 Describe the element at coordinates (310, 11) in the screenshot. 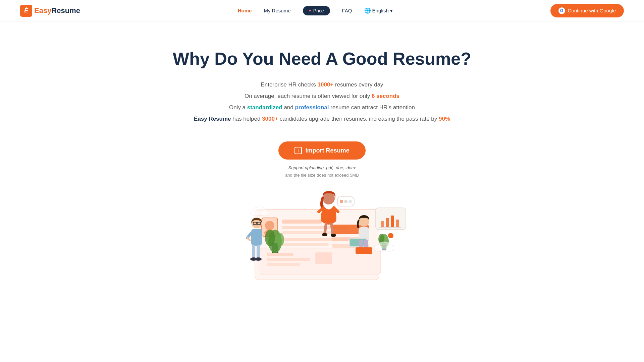

I see `heart-icon: ♥` at that location.